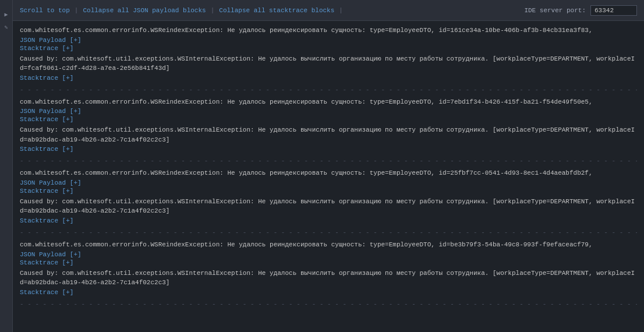 Image resolution: width=644 pixels, height=332 pixels. Describe the element at coordinates (328, 111) in the screenshot. I see `json-payload-2: JSON Payload [+]` at that location.